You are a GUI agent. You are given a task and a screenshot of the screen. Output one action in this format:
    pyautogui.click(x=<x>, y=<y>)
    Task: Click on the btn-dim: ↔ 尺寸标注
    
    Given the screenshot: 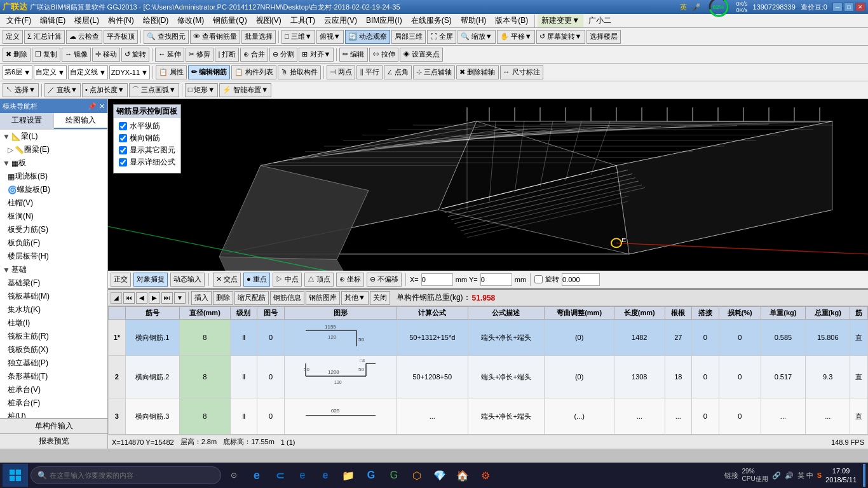 What is the action you would take?
    pyautogui.click(x=522, y=72)
    